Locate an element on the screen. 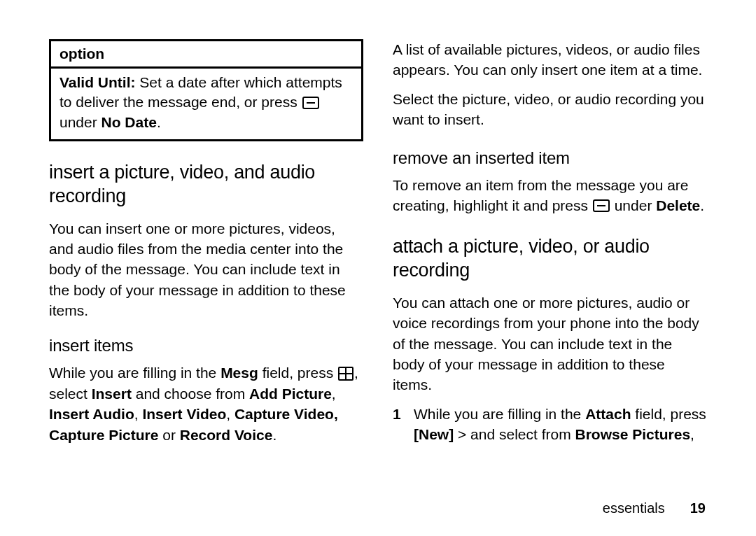  s1-text-2: field, press is located at coordinates (668, 414).